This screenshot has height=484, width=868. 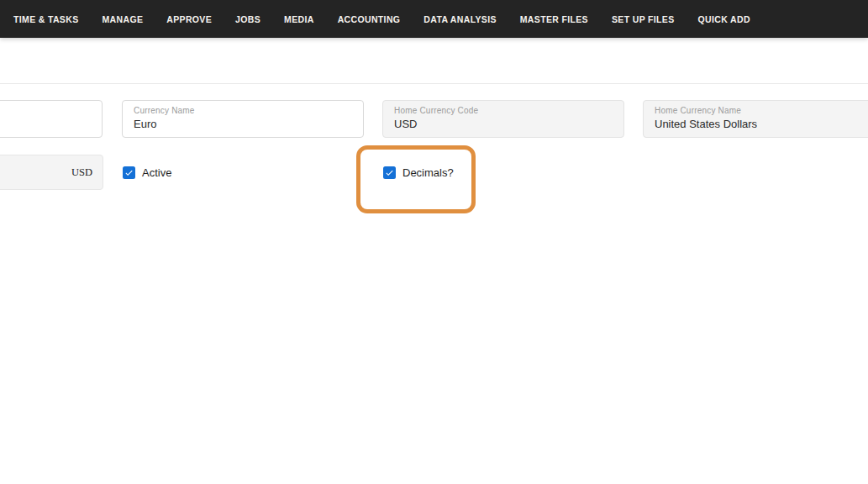 What do you see at coordinates (416, 180) in the screenshot?
I see `decimals-highlight-box` at bounding box center [416, 180].